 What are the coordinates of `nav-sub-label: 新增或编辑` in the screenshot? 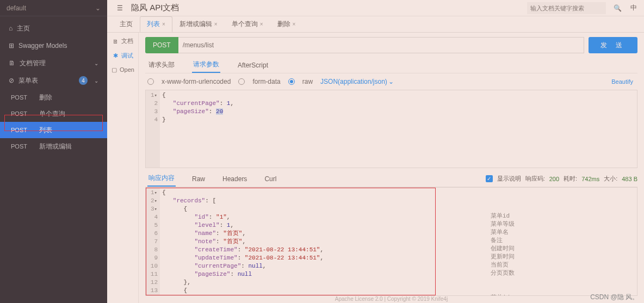 It's located at (55, 147).